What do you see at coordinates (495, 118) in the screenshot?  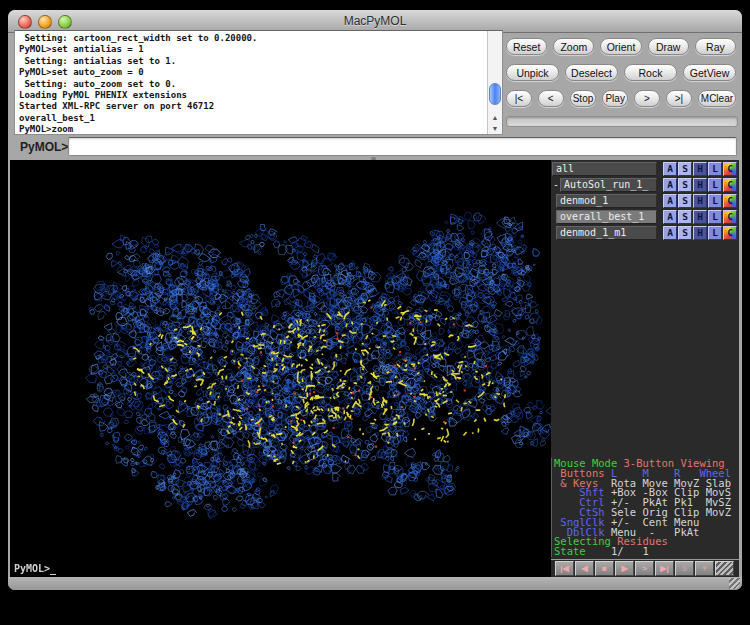 I see `scroll-up-icon: ▲` at bounding box center [495, 118].